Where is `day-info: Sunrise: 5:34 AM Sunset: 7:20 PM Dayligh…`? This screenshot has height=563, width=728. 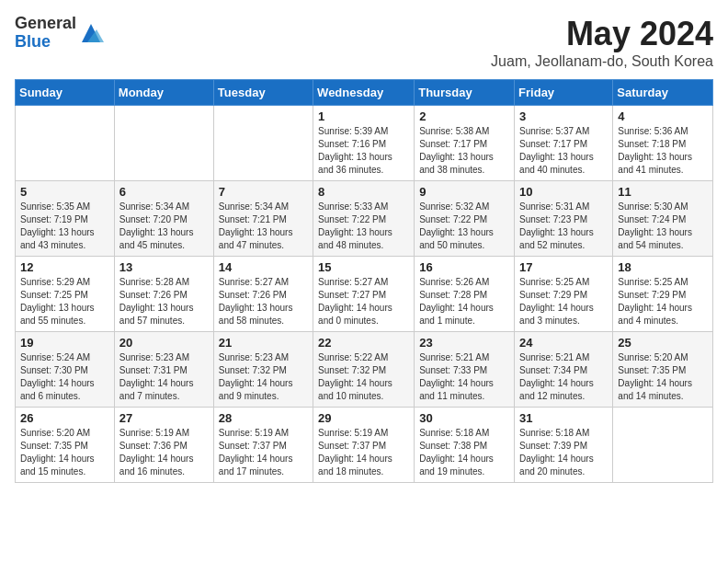
day-info: Sunrise: 5:34 AM Sunset: 7:20 PM Dayligh… is located at coordinates (164, 226).